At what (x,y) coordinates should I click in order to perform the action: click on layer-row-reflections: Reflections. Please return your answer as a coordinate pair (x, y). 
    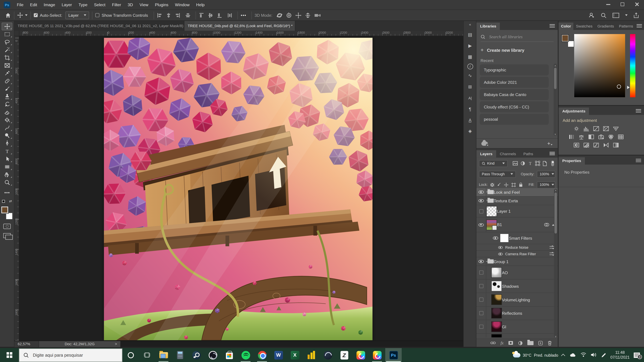
    Looking at the image, I should click on (517, 313).